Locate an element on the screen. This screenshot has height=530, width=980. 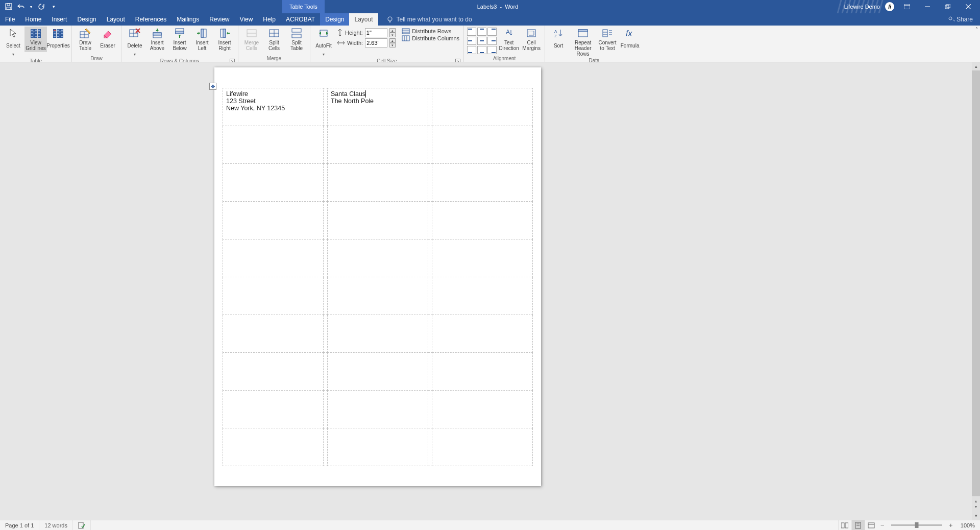
scroll-down-icon: ▾ is located at coordinates (976, 516).